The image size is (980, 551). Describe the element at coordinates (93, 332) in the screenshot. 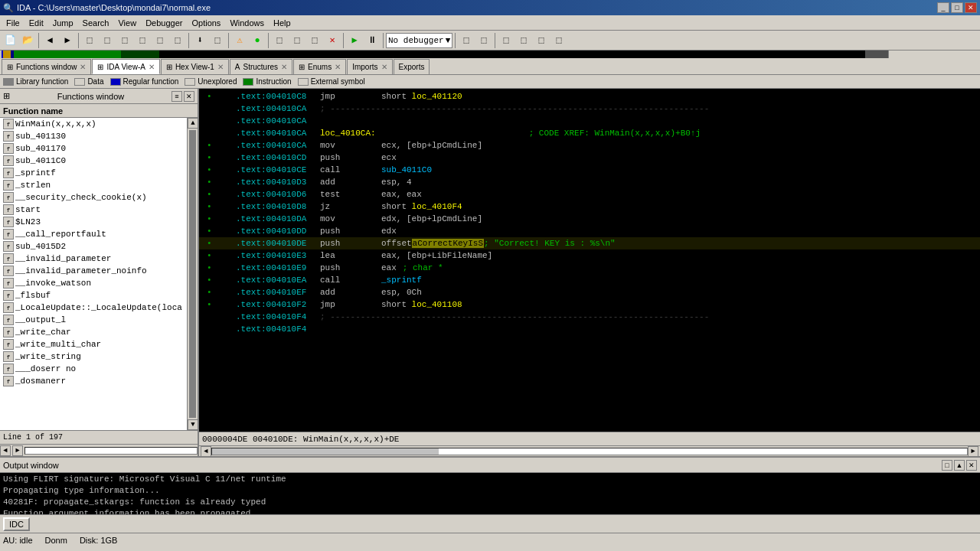

I see `func-item-write-char: f _write_char` at that location.